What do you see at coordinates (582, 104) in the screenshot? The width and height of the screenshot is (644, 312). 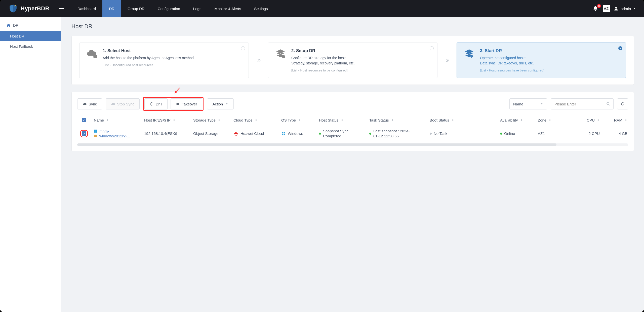 I see `search-input` at bounding box center [582, 104].